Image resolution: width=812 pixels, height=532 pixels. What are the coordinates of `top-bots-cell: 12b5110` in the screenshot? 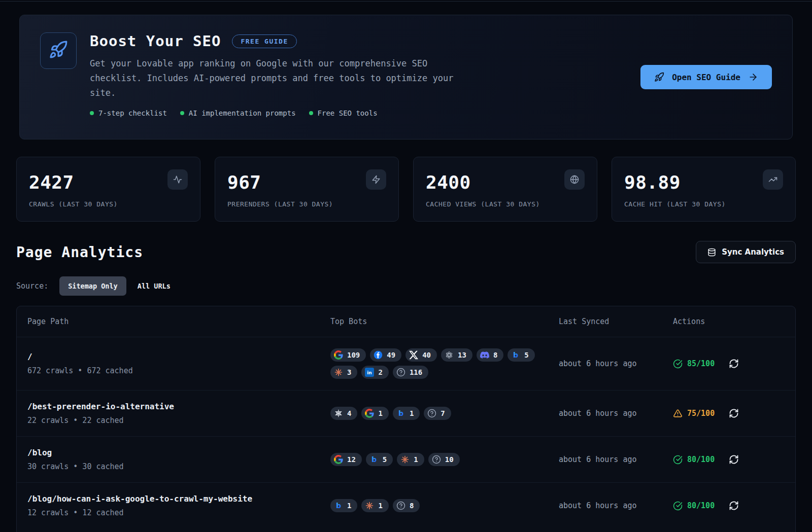 It's located at (445, 459).